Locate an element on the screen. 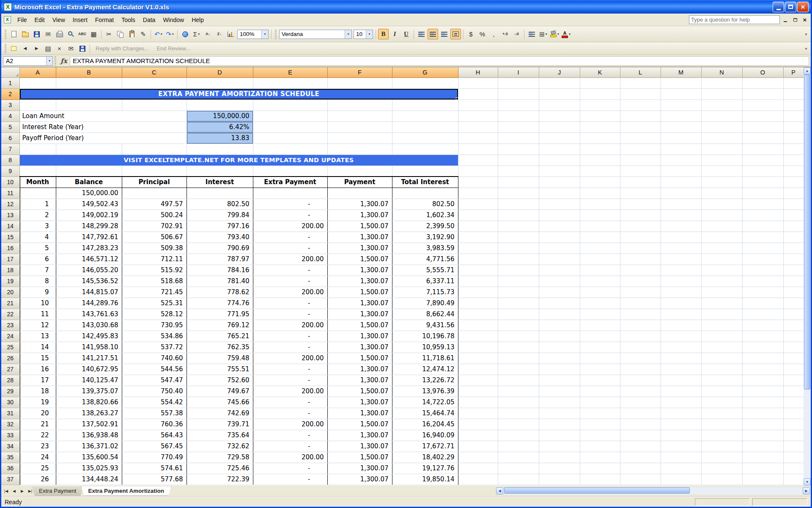 The height and width of the screenshot is (508, 812). sort-descending-button: Z↓ is located at coordinates (219, 34).